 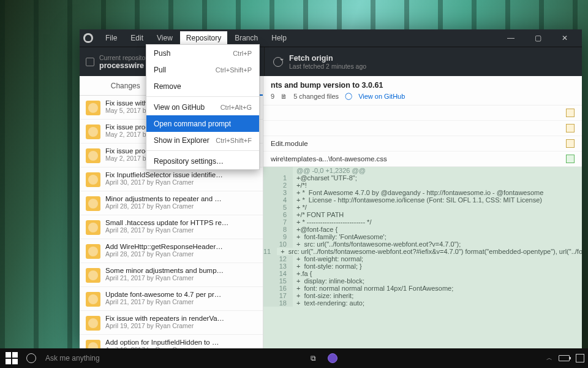 What do you see at coordinates (172, 323) in the screenshot?
I see `commit-list-item: Fix issue with repeaters in renderVa…Apr…` at bounding box center [172, 323].